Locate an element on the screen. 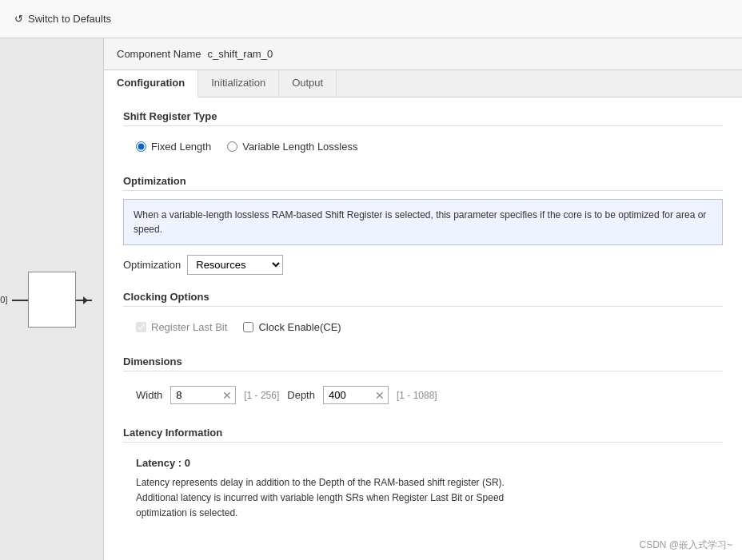  switch-to-defaults-button: ↺ Switch to Defaults is located at coordinates (62, 19).